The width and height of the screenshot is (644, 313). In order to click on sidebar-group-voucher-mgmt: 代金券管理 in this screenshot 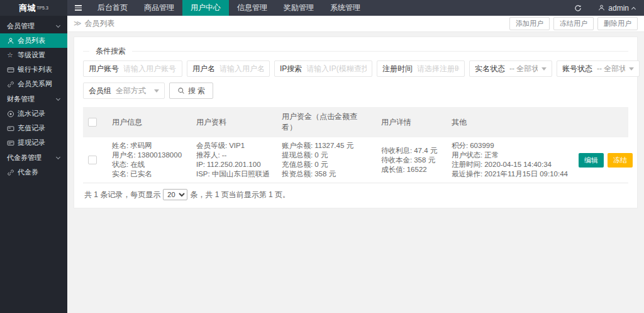, I will do `click(34, 157)`.